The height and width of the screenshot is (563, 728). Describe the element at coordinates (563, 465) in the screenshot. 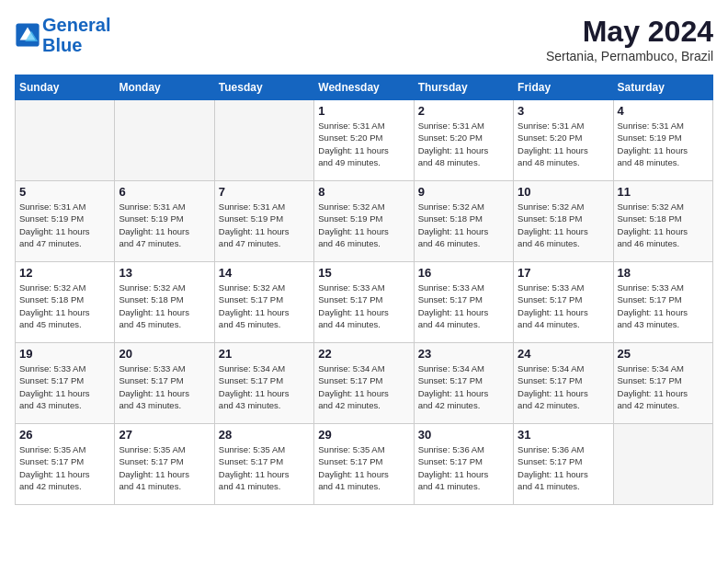

I see `calendar-cell: 31Sunrise: 5:36 AMSunset: 5:17 PMDayligh…` at that location.